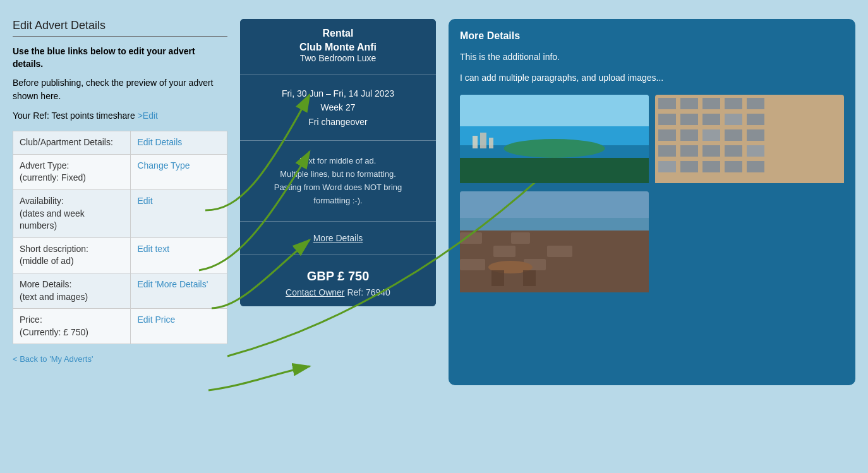  I want to click on row-label-3: Availability:(dates and week numbers), so click(72, 213).